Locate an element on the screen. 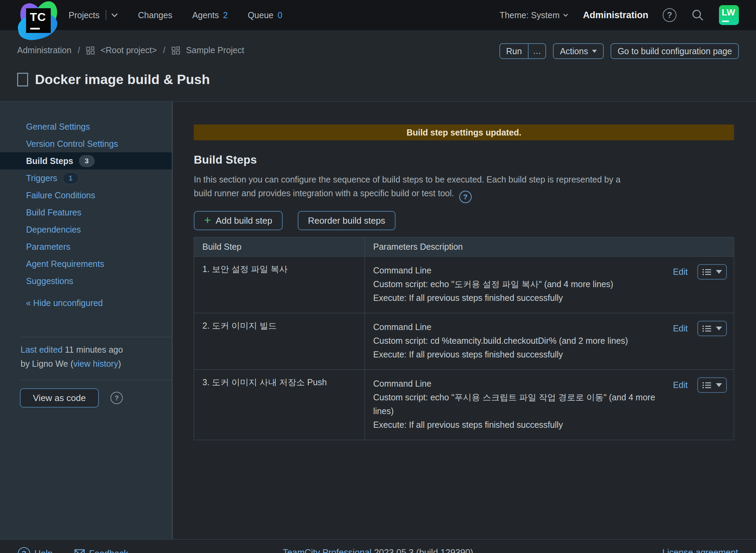  table-row: 2. 도커 이미지 빌드 Command Line Custom script:… is located at coordinates (464, 342).